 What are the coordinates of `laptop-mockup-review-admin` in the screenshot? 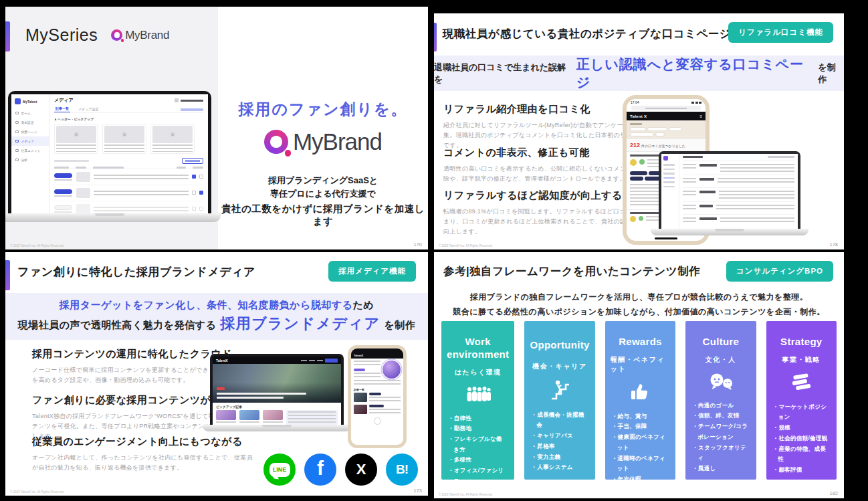 It's located at (730, 193).